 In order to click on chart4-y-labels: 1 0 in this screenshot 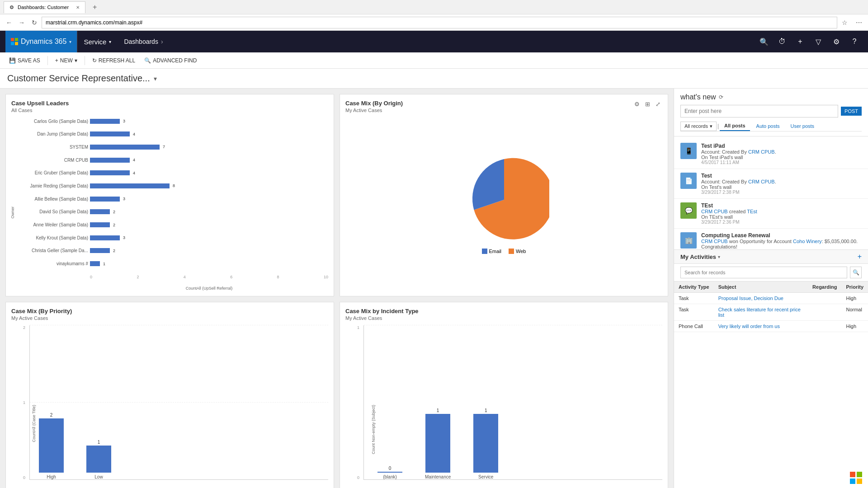, I will do `click(354, 403)`.